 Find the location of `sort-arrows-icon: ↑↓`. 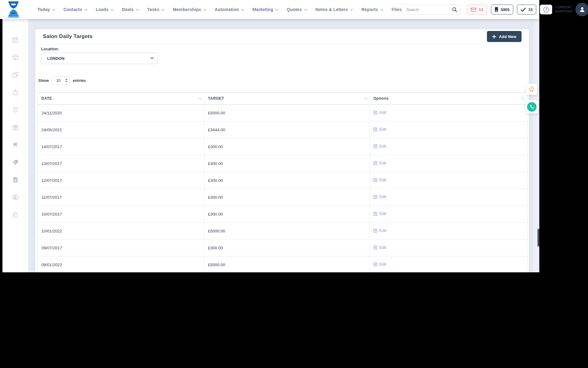

sort-arrows-icon: ↑↓ is located at coordinates (523, 99).